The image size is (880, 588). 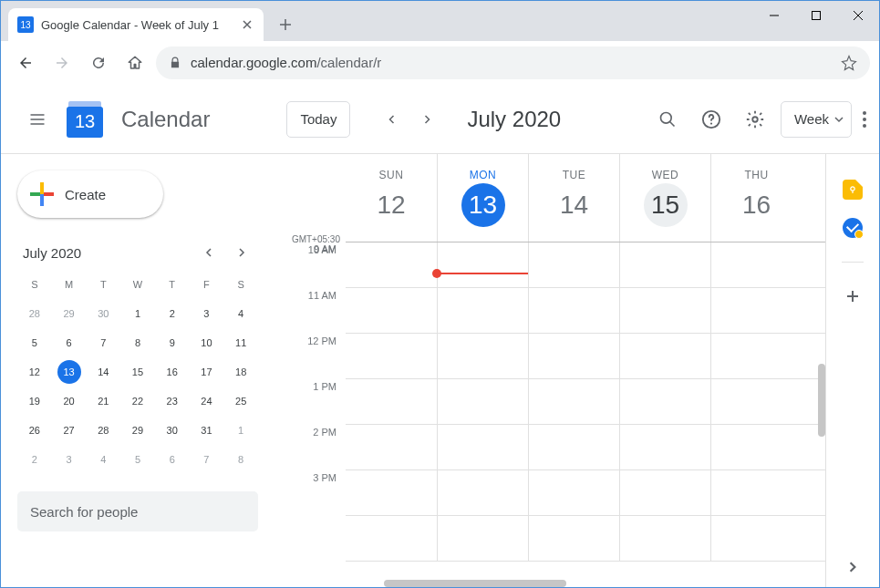 I want to click on browser-tab: 13 Google Calendar - Week of July 1, so click(x=136, y=25).